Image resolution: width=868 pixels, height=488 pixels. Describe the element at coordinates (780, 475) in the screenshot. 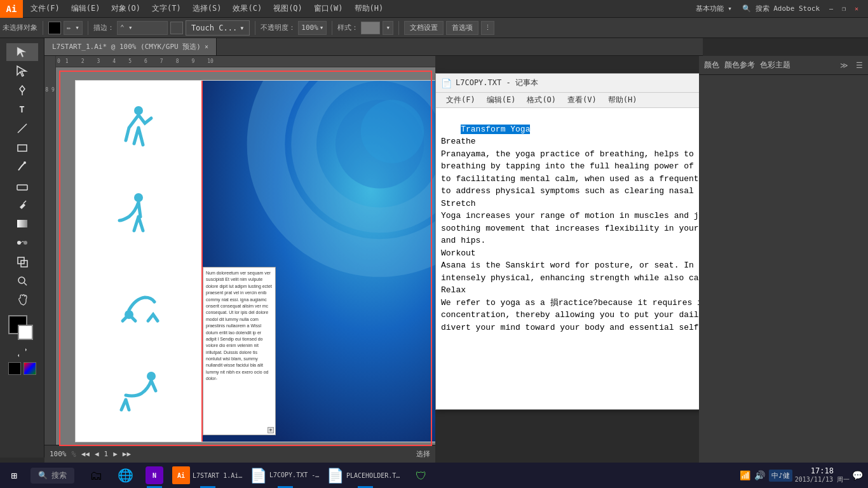

I see `ime-indicator: 中♪健` at that location.